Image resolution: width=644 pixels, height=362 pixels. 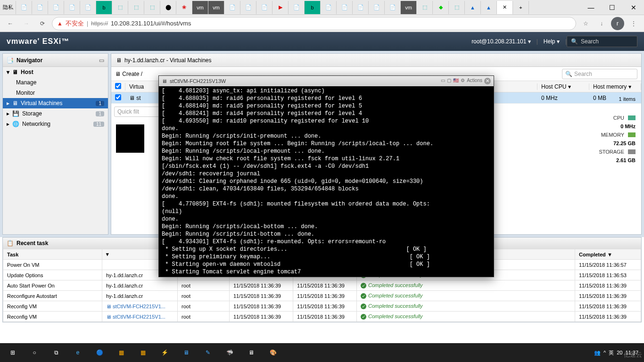 I want to click on nav-storage: ▸💾 Storage 1, so click(x=56, y=114).